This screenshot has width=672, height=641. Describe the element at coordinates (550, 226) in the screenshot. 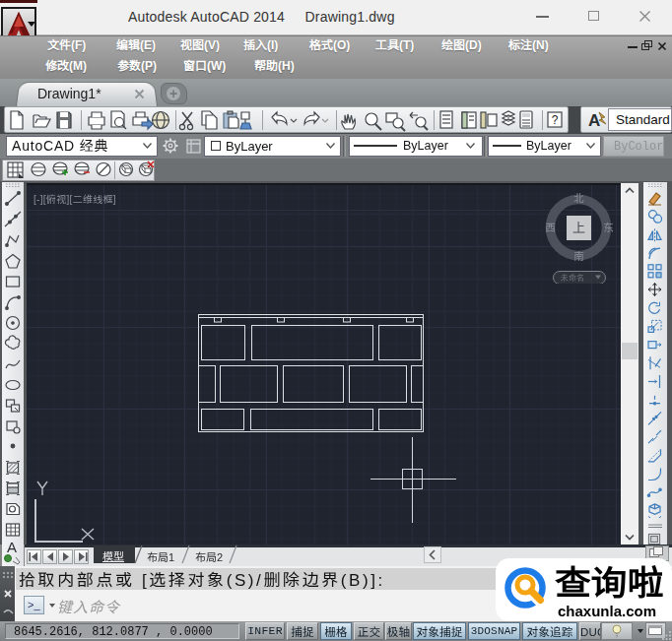

I see `svg-text: 西` at that location.